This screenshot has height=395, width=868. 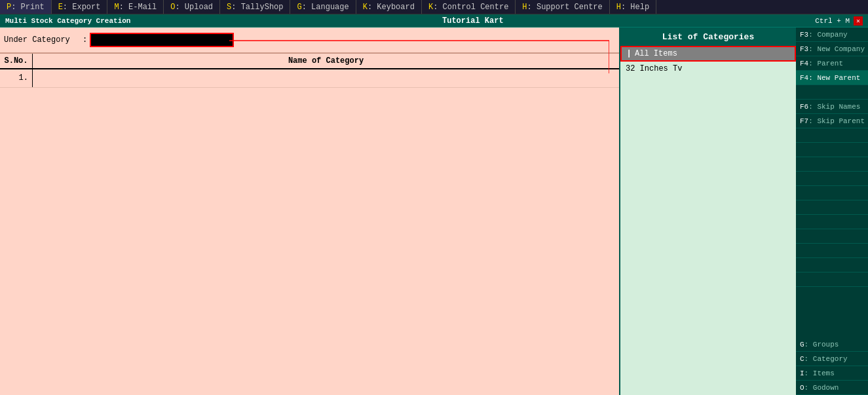 What do you see at coordinates (162, 40) in the screenshot?
I see `under-category-input` at bounding box center [162, 40].